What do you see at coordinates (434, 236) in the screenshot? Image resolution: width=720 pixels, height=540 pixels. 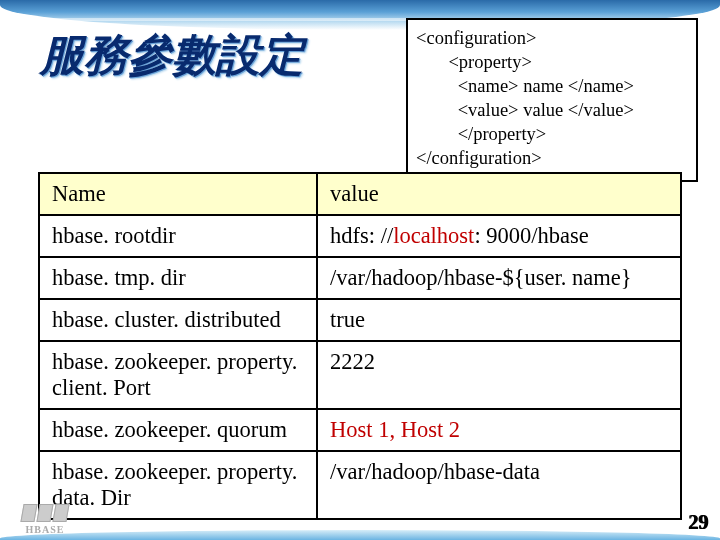 I see `value-host: localhost` at bounding box center [434, 236].